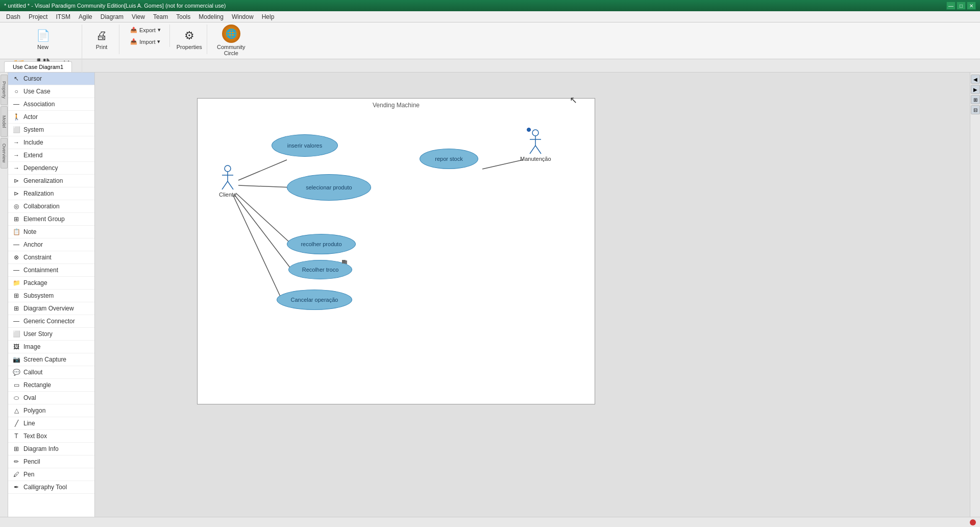 This screenshot has height=527, width=980. What do you see at coordinates (189, 39) in the screenshot?
I see `properties-button: ⚙ Properties` at bounding box center [189, 39].